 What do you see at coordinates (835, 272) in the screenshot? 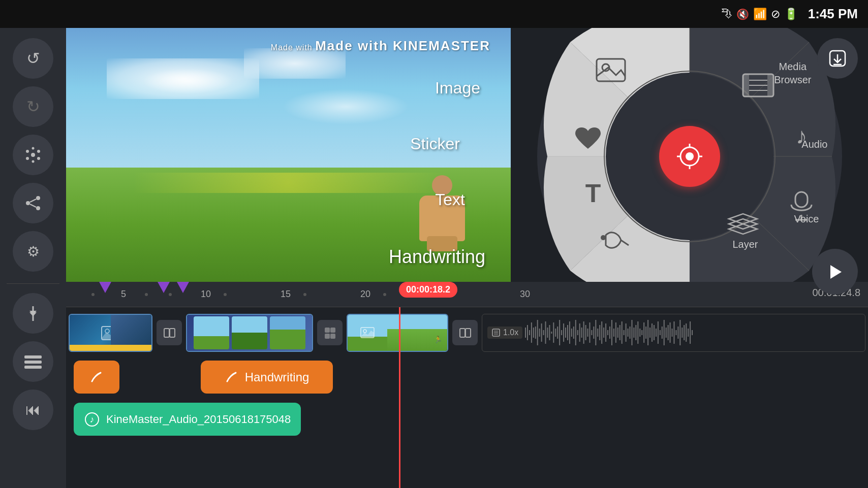
I see `play-button` at bounding box center [835, 272].